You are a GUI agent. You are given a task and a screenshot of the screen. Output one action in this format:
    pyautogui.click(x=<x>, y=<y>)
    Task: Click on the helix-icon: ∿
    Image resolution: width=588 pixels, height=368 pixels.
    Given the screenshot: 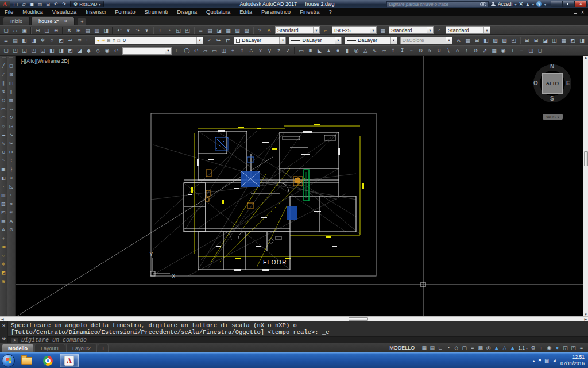 What is the action you would take?
    pyautogui.click(x=374, y=51)
    